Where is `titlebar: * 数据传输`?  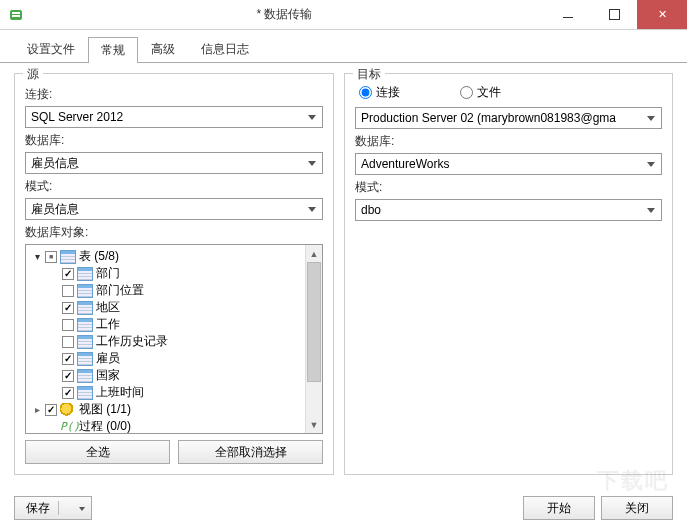 titlebar: * 数据传输 is located at coordinates (344, 15).